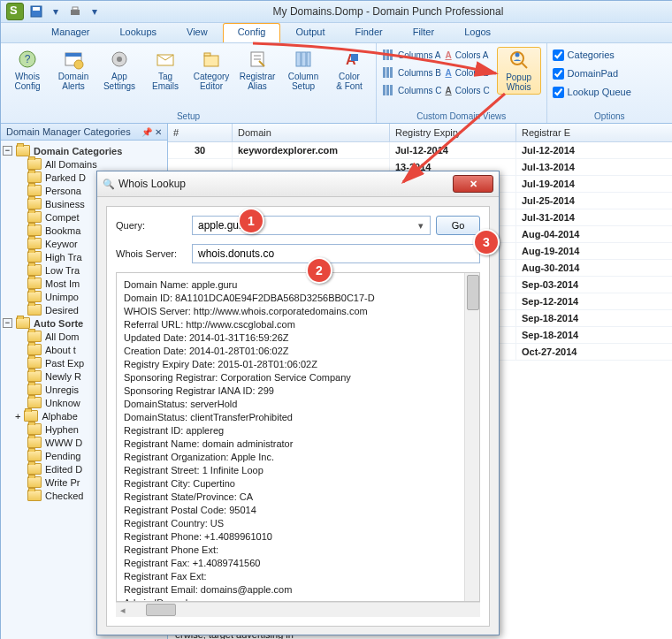 The image size is (672, 639). Describe the element at coordinates (458, 225) in the screenshot. I see `go-button: Go` at that location.